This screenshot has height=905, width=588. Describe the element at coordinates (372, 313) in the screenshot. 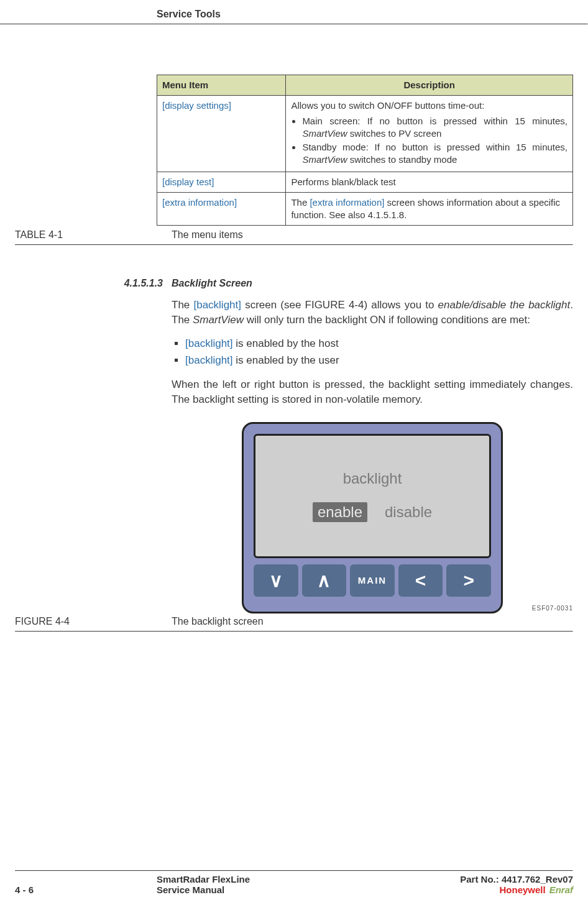

I see `paragraph-1: The [backlight] screen (see FIGURE 4-4) …` at that location.